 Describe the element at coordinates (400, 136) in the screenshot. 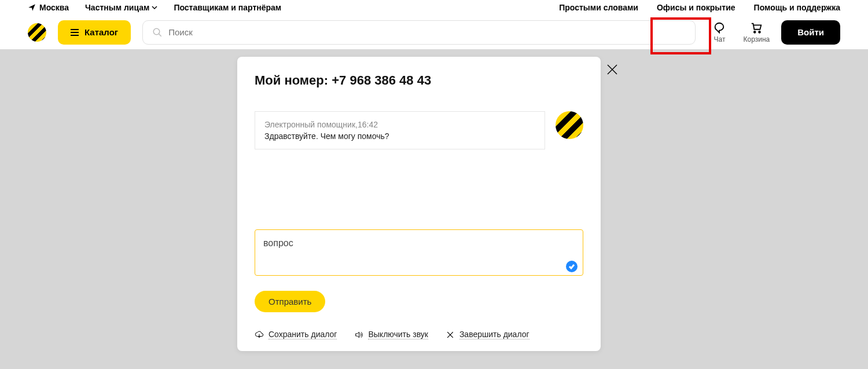

I see `chat-message-text: Здравствуйте. Чем могу помочь?` at that location.